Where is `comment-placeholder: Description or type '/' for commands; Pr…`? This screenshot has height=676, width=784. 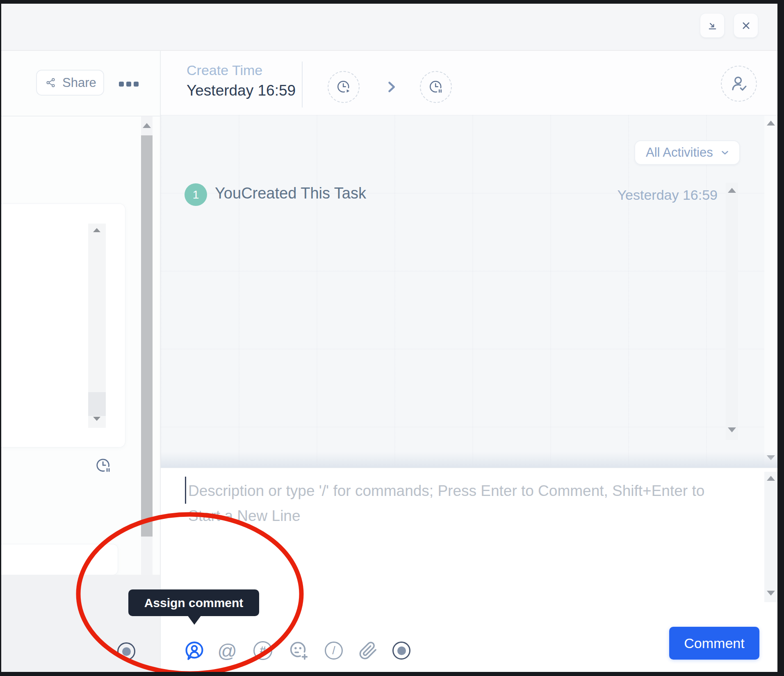 comment-placeholder: Description or type '/' for commands; Pr… is located at coordinates (446, 503).